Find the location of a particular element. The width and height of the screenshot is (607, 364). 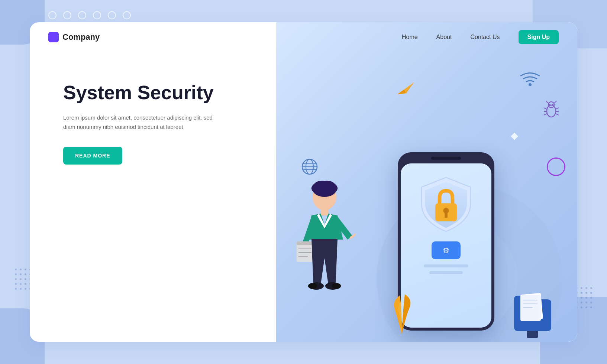

navbar: Company Home About Contact Us Sign Up is located at coordinates (303, 37).